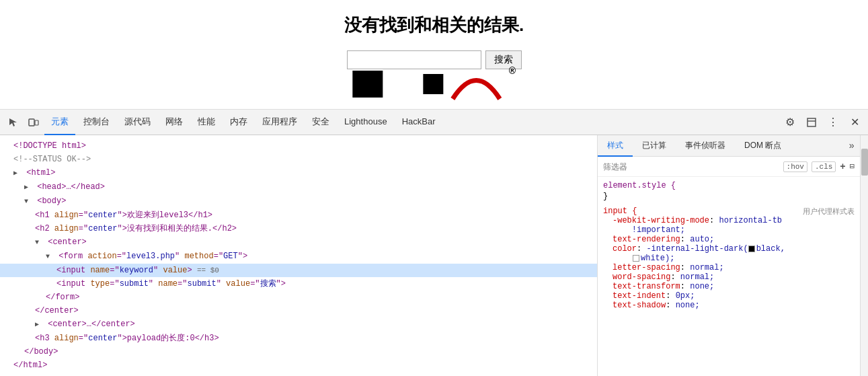 The image size is (868, 376). I want to click on prop-value8: none;, so click(688, 305).